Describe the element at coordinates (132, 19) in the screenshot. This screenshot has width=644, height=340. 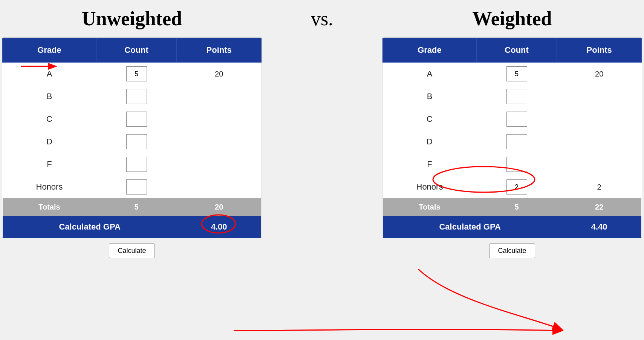
I see `title-unweighted: Unweighted` at that location.